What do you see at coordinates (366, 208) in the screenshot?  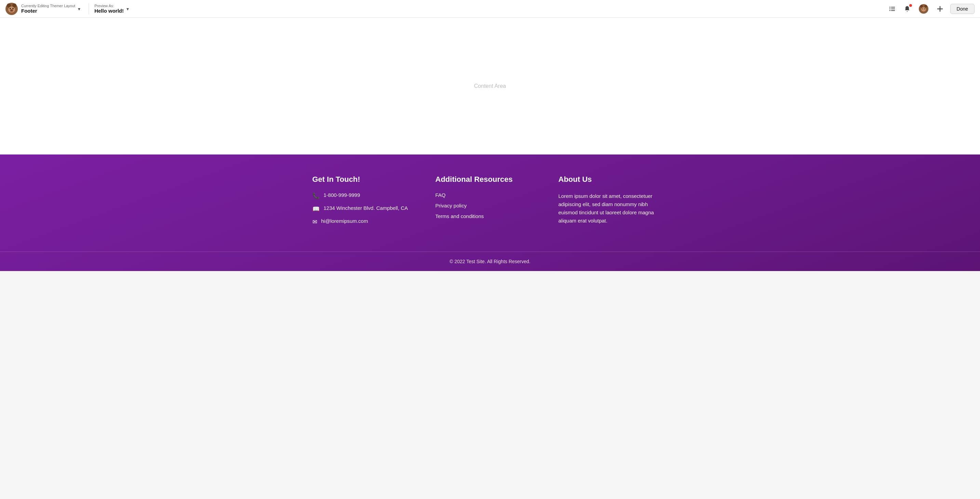 I see `footer-address: 1234 Winchester Blvd. Campbell, CA` at bounding box center [366, 208].